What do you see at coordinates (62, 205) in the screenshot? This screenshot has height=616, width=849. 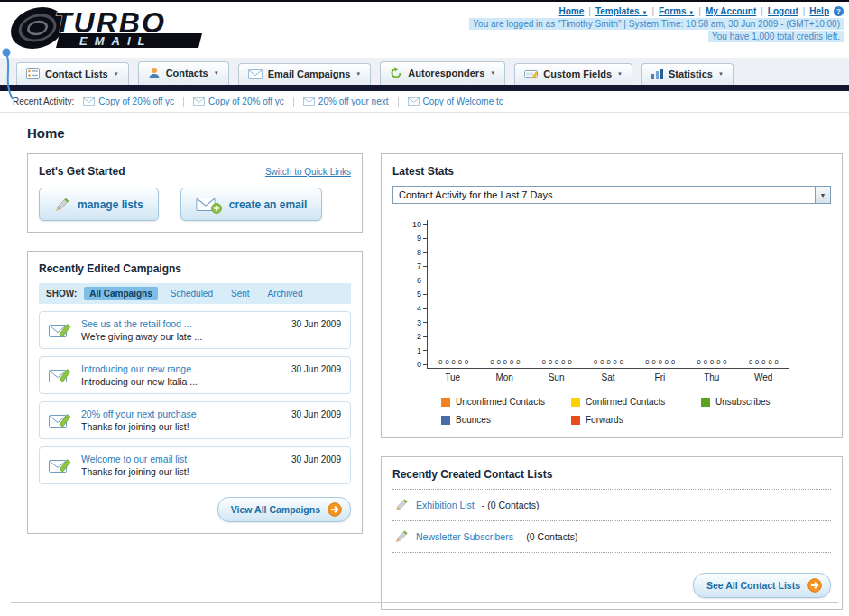 I see `pencil-icon` at bounding box center [62, 205].